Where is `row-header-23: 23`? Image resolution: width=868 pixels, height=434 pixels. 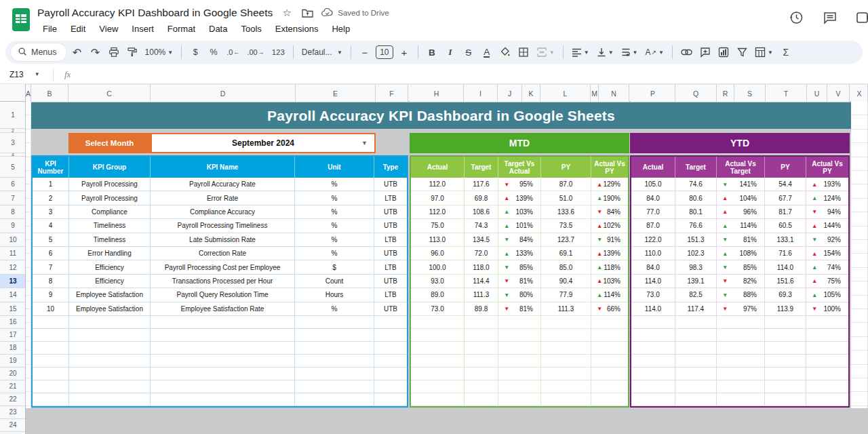
row-header-23: 23 is located at coordinates (13, 412).